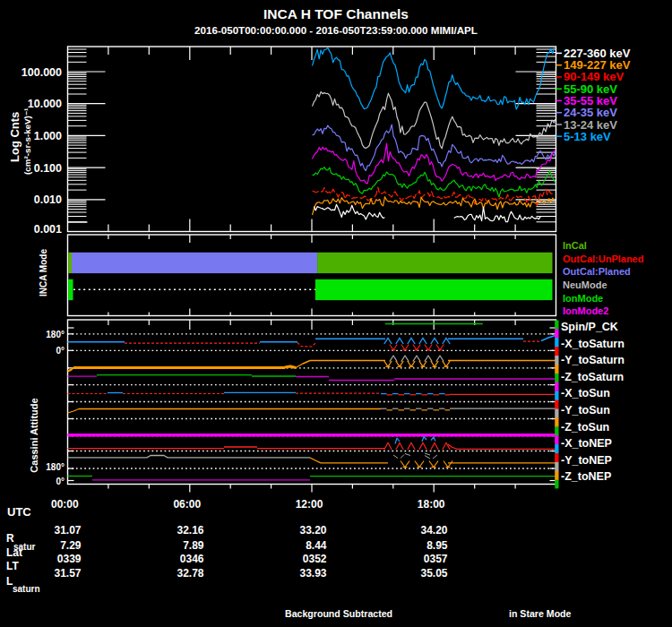  What do you see at coordinates (586, 311) in the screenshot?
I see `svg-text: IonMode2` at bounding box center [586, 311].